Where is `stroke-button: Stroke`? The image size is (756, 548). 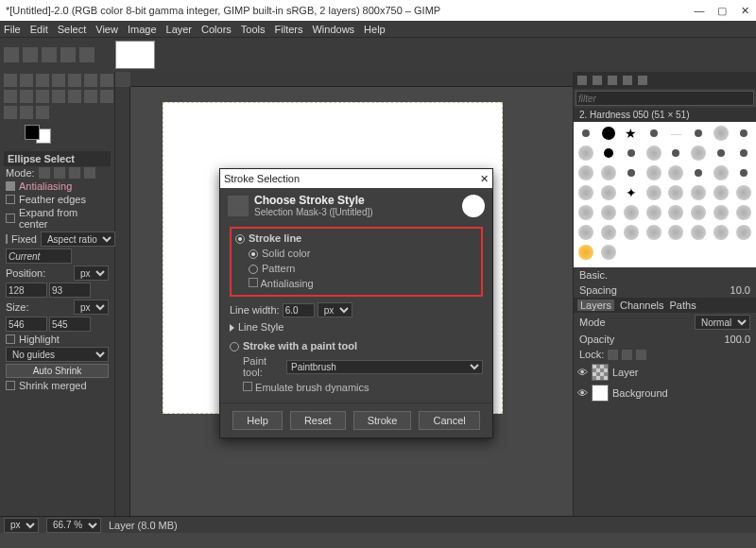
stroke-button: Stroke is located at coordinates (383, 420).